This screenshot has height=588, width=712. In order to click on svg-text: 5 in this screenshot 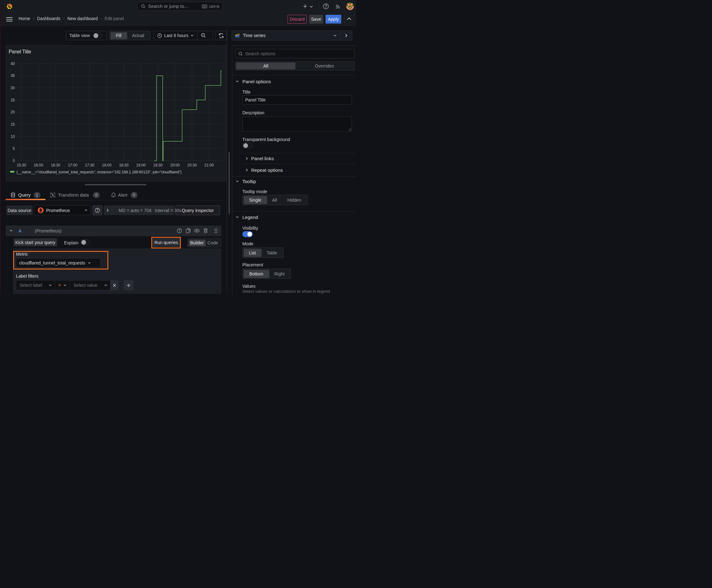, I will do `click(14, 148)`.